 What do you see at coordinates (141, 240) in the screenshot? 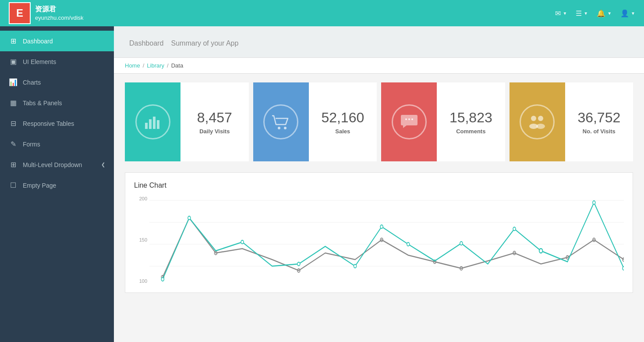
I see `y-label-150: 150` at bounding box center [141, 240].